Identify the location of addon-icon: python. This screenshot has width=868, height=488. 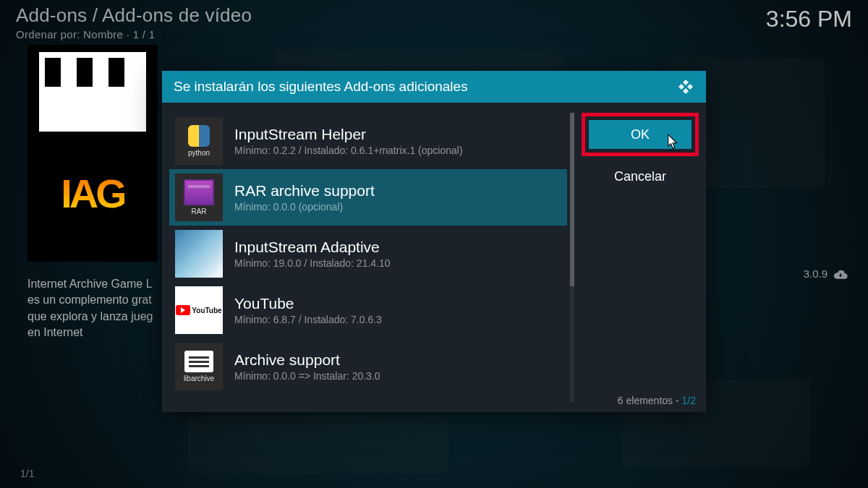
(199, 141).